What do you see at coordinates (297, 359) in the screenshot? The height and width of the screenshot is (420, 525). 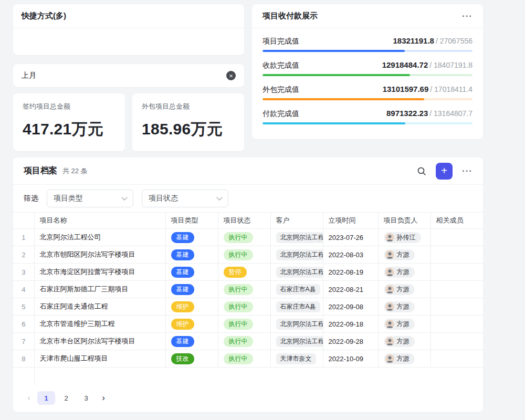 I see `customer-cell: 天津市奈文` at bounding box center [297, 359].